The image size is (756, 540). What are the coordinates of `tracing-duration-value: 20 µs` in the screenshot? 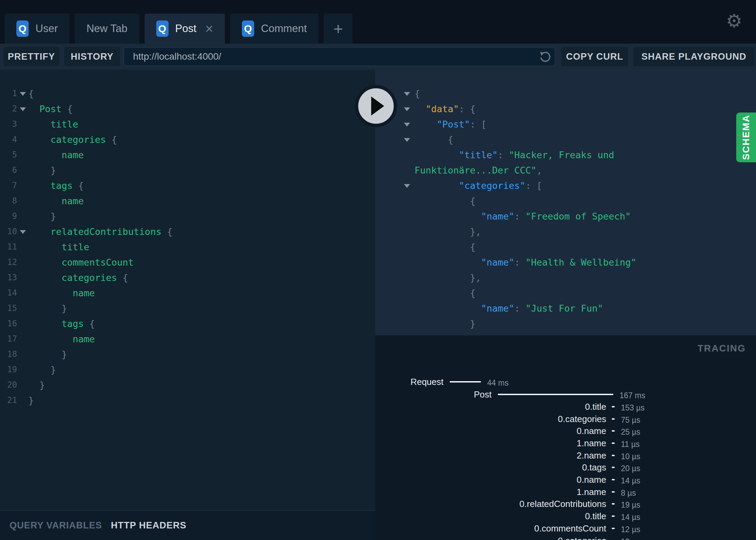 It's located at (630, 468).